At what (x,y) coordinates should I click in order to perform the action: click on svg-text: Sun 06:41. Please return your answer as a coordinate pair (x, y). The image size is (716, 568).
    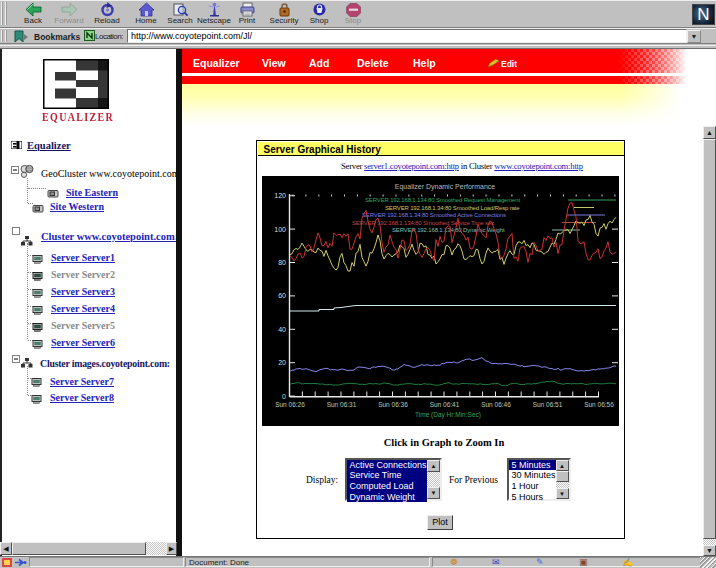
    Looking at the image, I should click on (445, 404).